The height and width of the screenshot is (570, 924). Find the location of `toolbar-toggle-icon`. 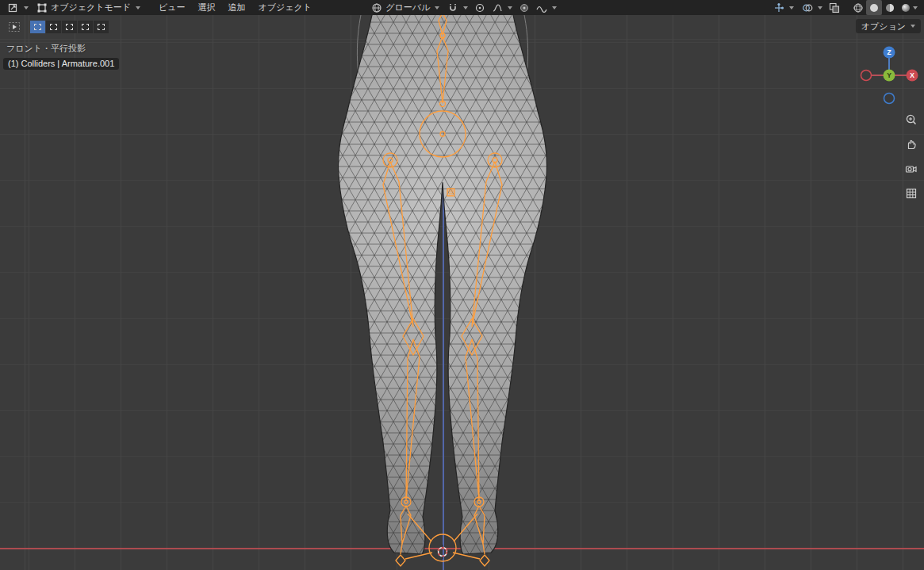

toolbar-toggle-icon is located at coordinates (14, 27).